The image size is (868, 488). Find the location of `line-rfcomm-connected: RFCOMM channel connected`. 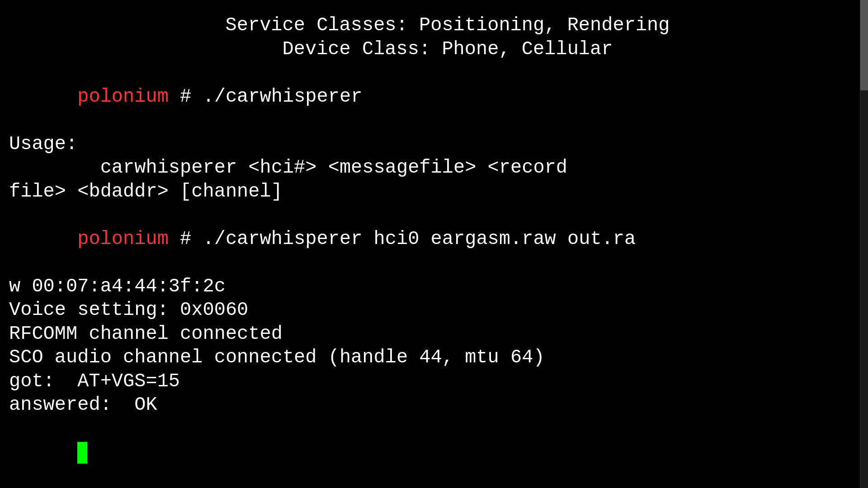

line-rfcomm-connected: RFCOMM channel connected is located at coordinates (429, 334).